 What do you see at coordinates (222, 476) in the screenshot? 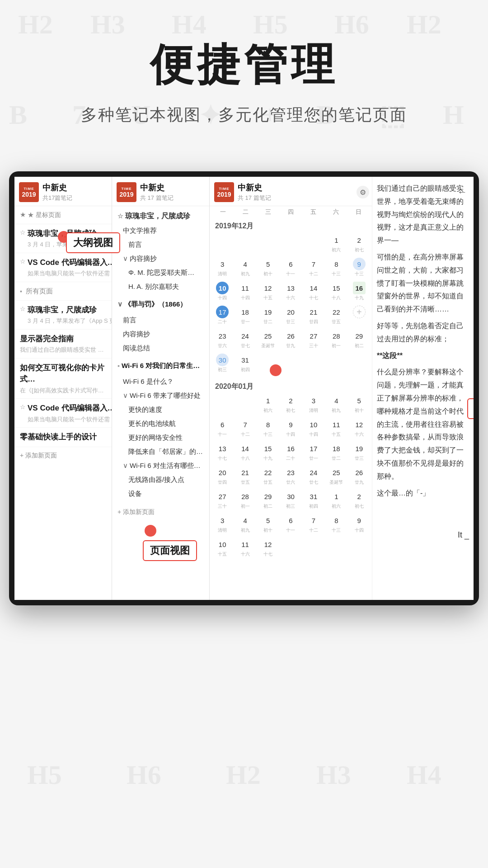
I see `cal-day: 20 廿四` at bounding box center [222, 476].